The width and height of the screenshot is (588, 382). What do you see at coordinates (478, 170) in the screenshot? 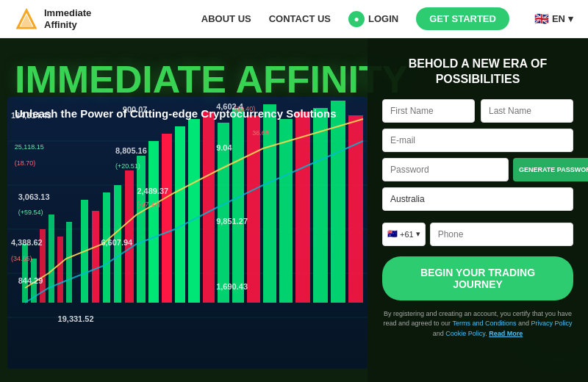
I see `password-row: GENERATE PASSWORDS` at bounding box center [478, 170].